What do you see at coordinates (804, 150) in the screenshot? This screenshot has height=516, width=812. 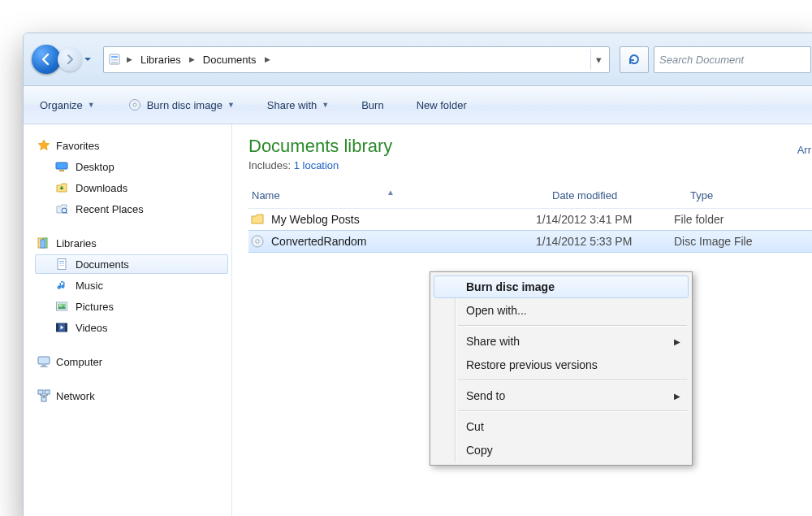 I see `arrange-by: Arr` at bounding box center [804, 150].